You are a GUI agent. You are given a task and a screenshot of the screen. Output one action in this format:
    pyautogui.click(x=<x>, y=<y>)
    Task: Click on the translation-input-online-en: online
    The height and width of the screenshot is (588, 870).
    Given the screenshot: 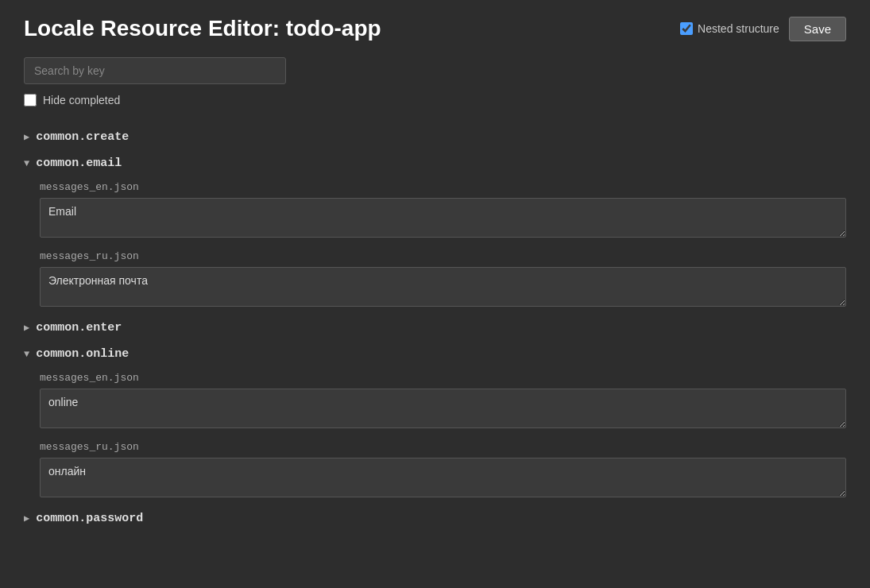 What is the action you would take?
    pyautogui.click(x=443, y=408)
    